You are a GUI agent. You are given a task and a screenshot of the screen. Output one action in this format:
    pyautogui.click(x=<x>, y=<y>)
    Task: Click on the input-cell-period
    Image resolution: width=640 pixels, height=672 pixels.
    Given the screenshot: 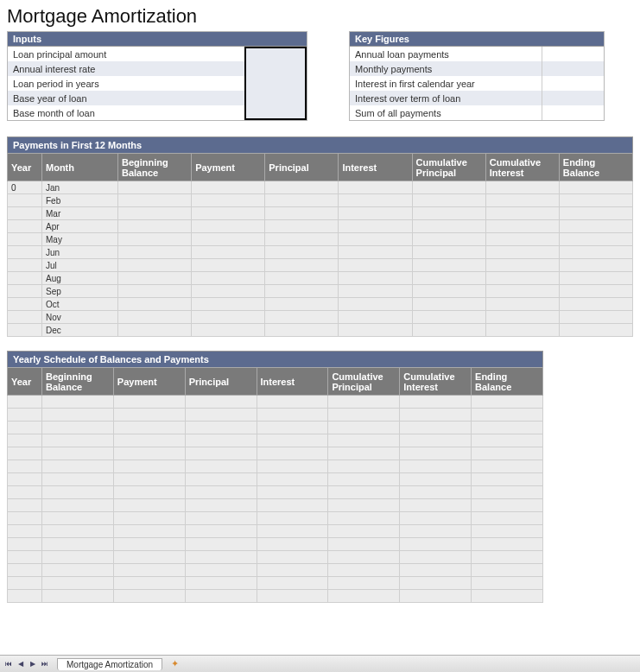 What is the action you would take?
    pyautogui.click(x=276, y=83)
    